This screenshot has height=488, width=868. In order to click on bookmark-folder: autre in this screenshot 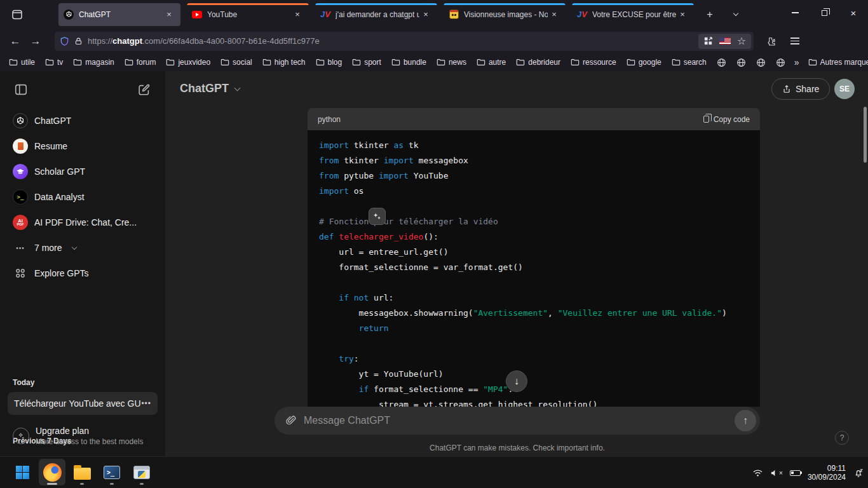, I will do `click(491, 62)`.